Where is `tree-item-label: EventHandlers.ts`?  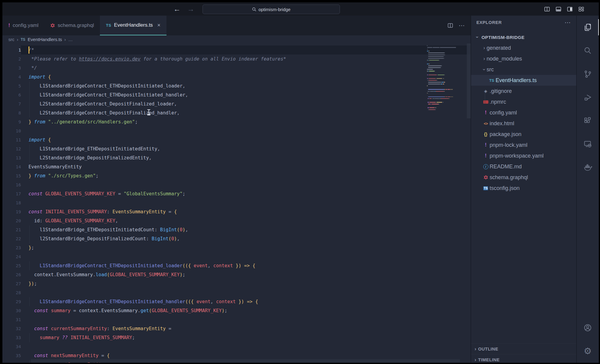 tree-item-label: EventHandlers.ts is located at coordinates (516, 80).